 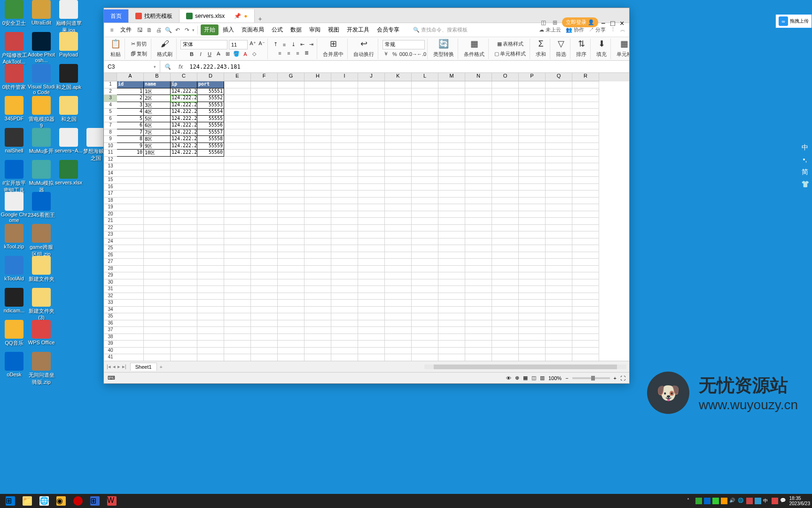 I want to click on menu-file: 文件, so click(x=126, y=30).